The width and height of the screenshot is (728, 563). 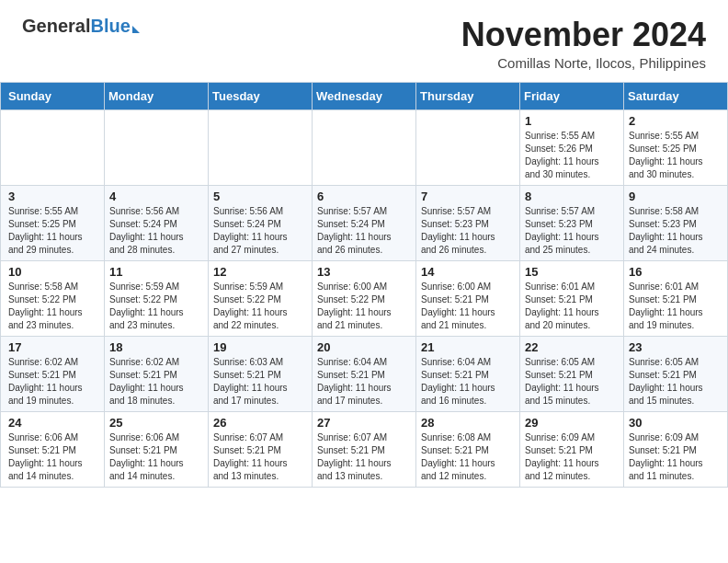 I want to click on calendar-day-cell: 2Sunrise: 5:55 AM Sunset: 5:25 PM Daylig…, so click(x=677, y=147).